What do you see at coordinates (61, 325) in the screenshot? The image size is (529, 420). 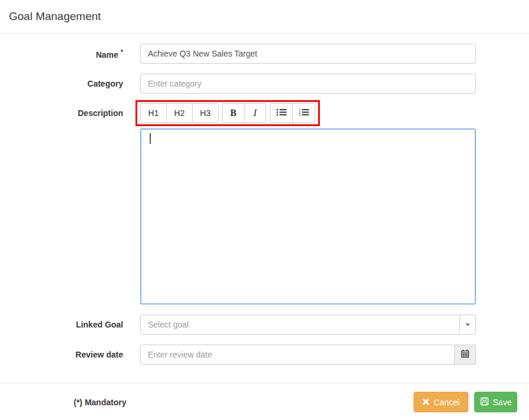 I see `linked-goal-label: Linked Goal` at bounding box center [61, 325].